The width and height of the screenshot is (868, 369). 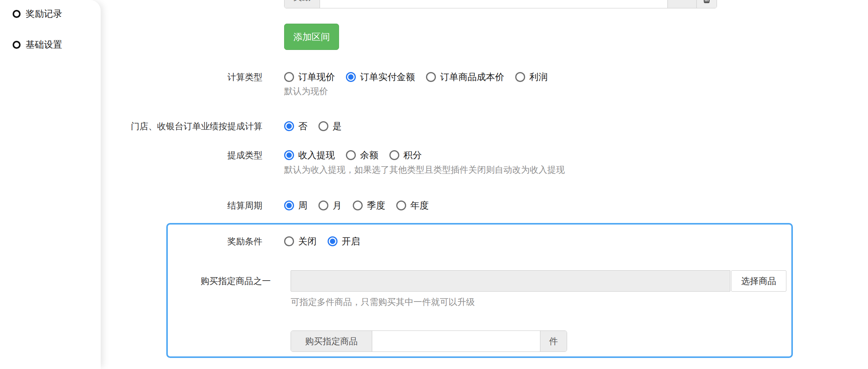 What do you see at coordinates (310, 155) in the screenshot?
I see `radio-income-withdraw: 收入提现` at bounding box center [310, 155].